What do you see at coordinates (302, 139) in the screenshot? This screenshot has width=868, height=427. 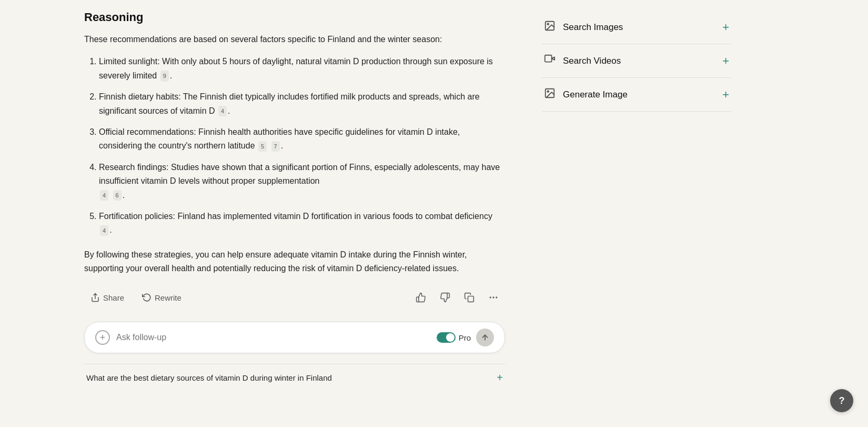 I see `list-item: Official recommendations: Finnish health…` at bounding box center [302, 139].